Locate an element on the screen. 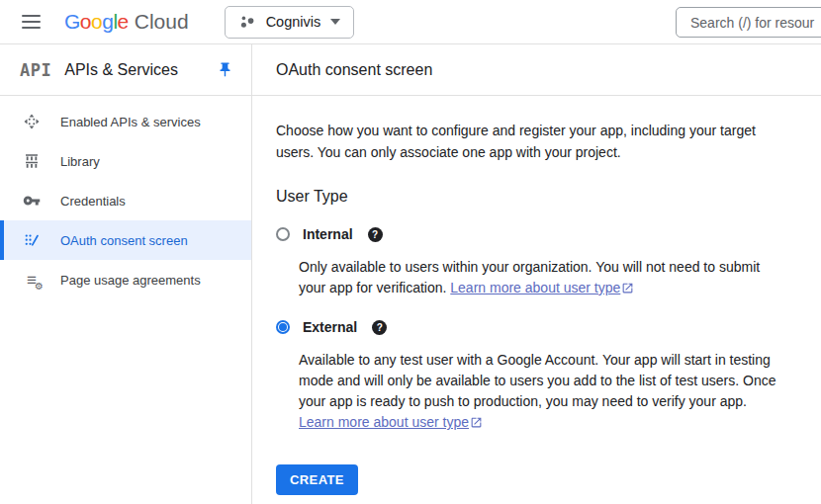 The height and width of the screenshot is (504, 821). sidebar-item-label: Enabled APIs & services is located at coordinates (131, 123).